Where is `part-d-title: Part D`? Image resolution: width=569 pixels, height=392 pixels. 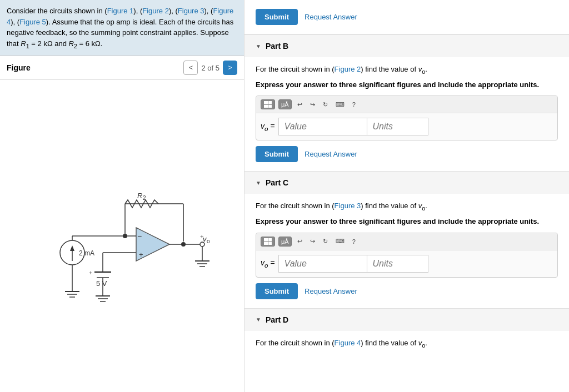 part-d-title: Part D is located at coordinates (277, 320).